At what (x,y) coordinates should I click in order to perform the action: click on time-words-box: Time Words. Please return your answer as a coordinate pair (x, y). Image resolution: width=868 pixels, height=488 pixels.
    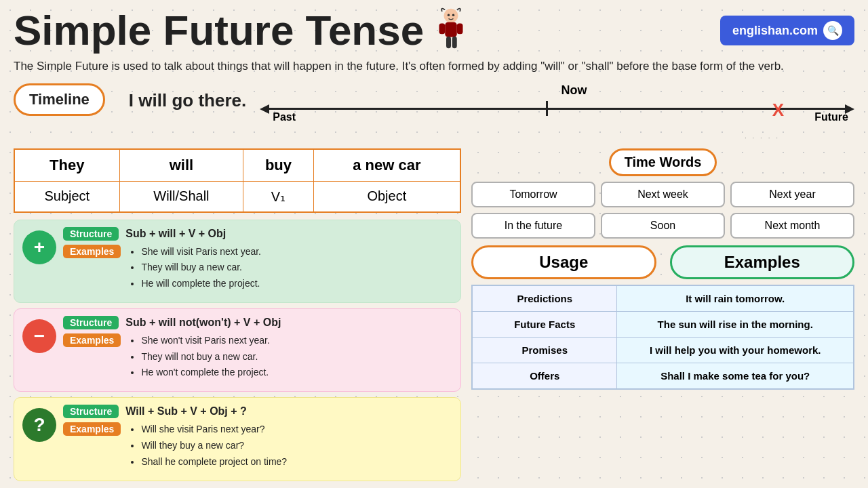
    Looking at the image, I should click on (663, 163).